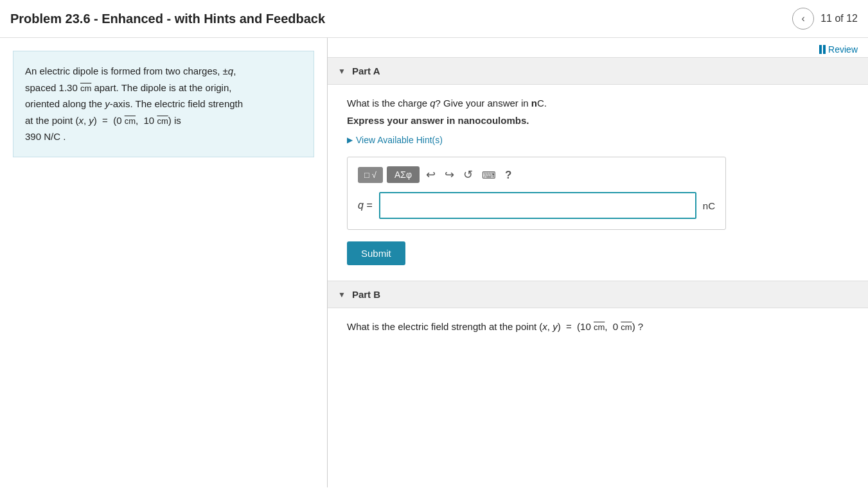  I want to click on problem-text-line5: 390 N/C ., so click(163, 137).